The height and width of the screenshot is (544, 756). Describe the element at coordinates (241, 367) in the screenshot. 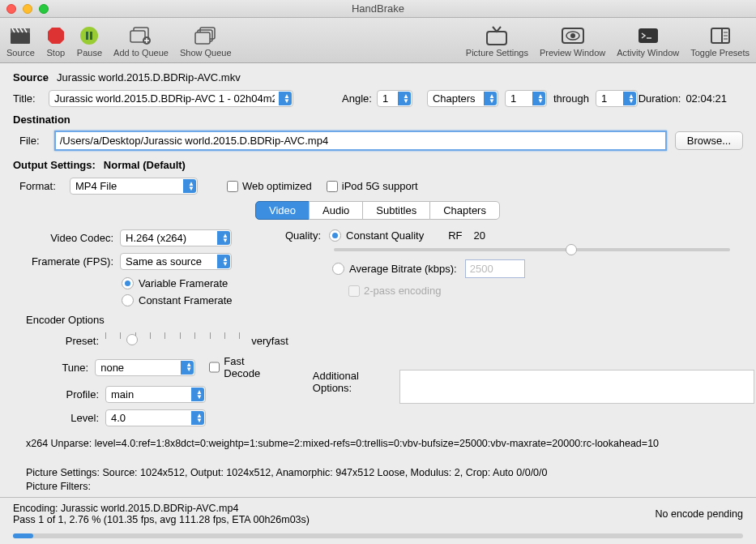

I see `fast-decode-checkbox: Fast Decode` at that location.